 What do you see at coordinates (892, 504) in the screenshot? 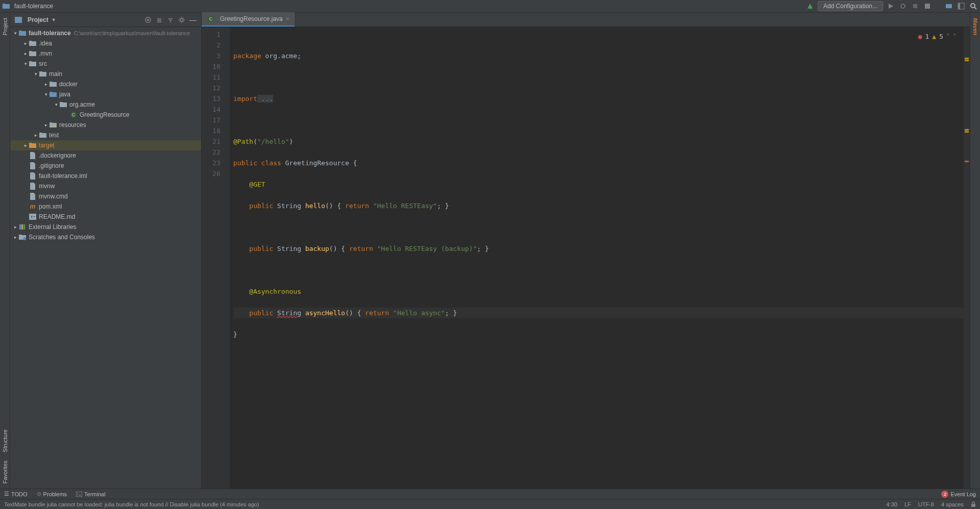
I see `cursor-position: 4:30` at bounding box center [892, 504].